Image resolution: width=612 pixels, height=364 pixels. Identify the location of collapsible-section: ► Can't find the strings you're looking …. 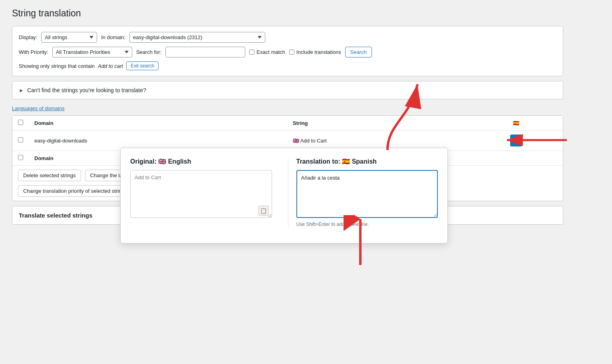
(288, 90).